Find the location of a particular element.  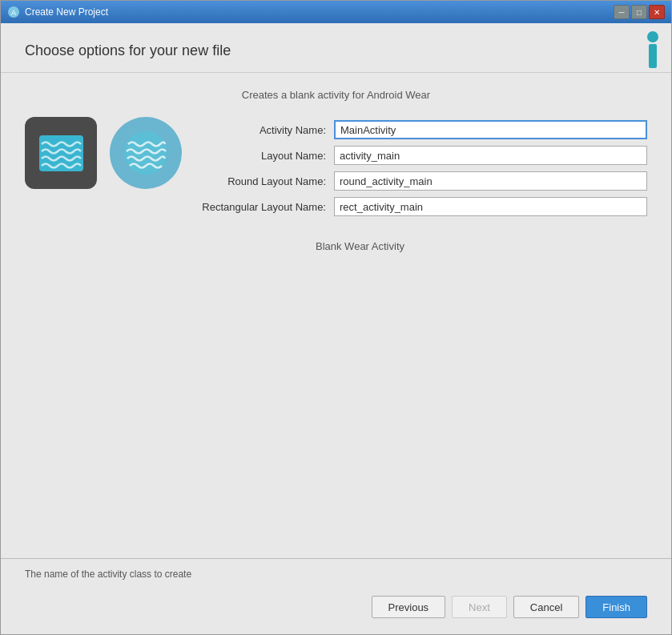

close-icon: ✕ is located at coordinates (657, 13).